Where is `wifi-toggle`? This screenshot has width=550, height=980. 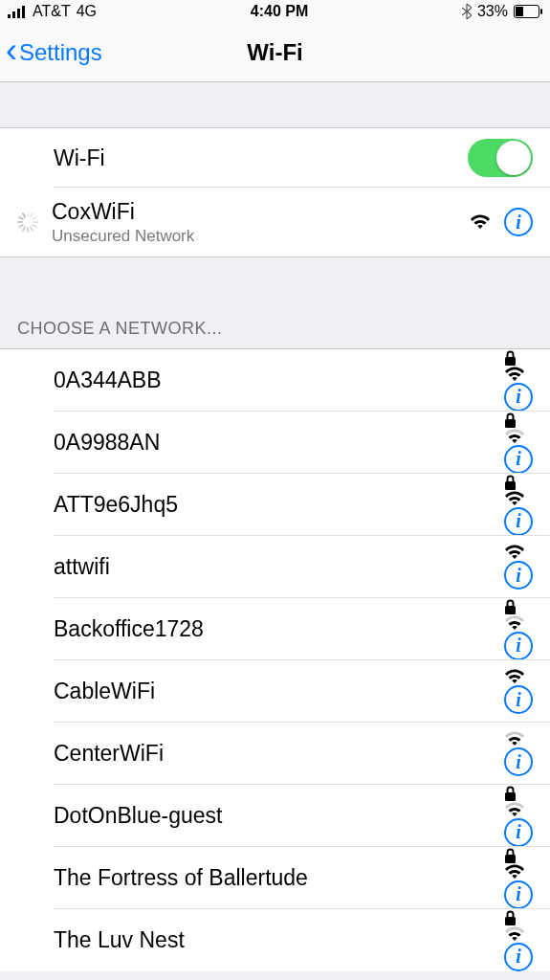
wifi-toggle is located at coordinates (500, 158).